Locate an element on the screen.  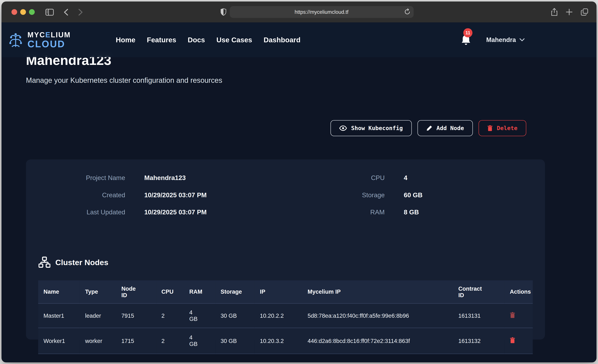
cluster-nodes-heading: Cluster Nodes is located at coordinates (74, 262).